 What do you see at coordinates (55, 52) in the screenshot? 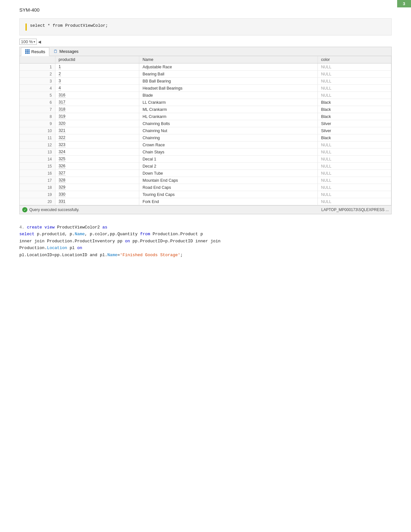
I see `messages-icon: 🗒` at bounding box center [55, 52].